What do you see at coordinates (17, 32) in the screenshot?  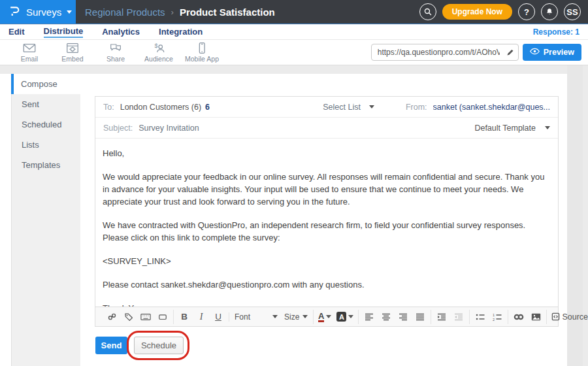 I see `tab-edit: Edit` at bounding box center [17, 32].